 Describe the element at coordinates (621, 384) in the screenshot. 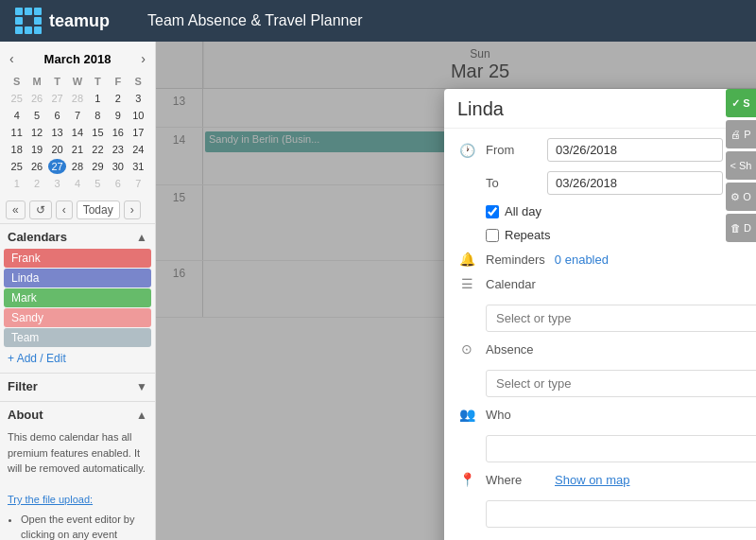

I see `absence-select` at that location.